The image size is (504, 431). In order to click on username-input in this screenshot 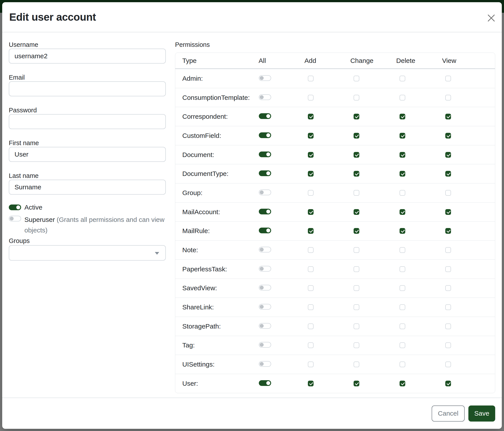, I will do `click(87, 56)`.